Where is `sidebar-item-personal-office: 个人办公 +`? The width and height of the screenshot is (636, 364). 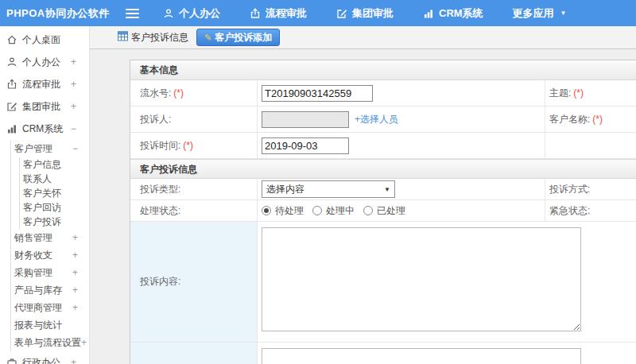
sidebar-item-personal-office: 个人办公 + is located at coordinates (45, 62).